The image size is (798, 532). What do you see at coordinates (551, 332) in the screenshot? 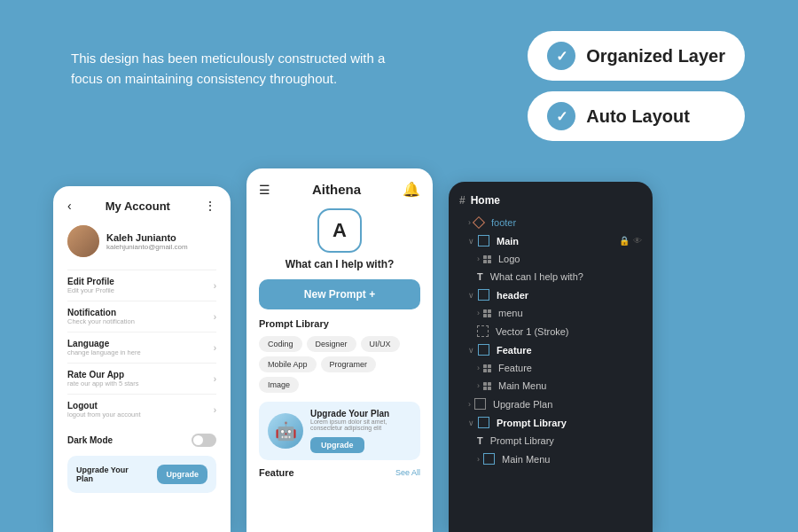
I see `layer-vector: Vector 1 (Stroke)` at bounding box center [551, 332].